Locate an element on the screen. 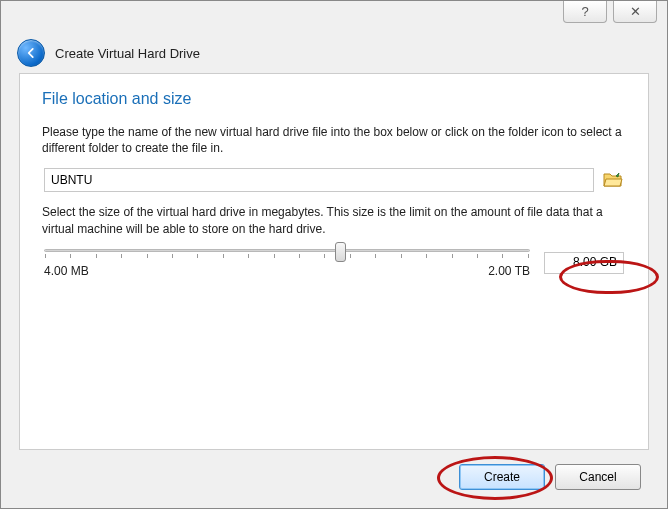  back-arrow-icon is located at coordinates (31, 53).